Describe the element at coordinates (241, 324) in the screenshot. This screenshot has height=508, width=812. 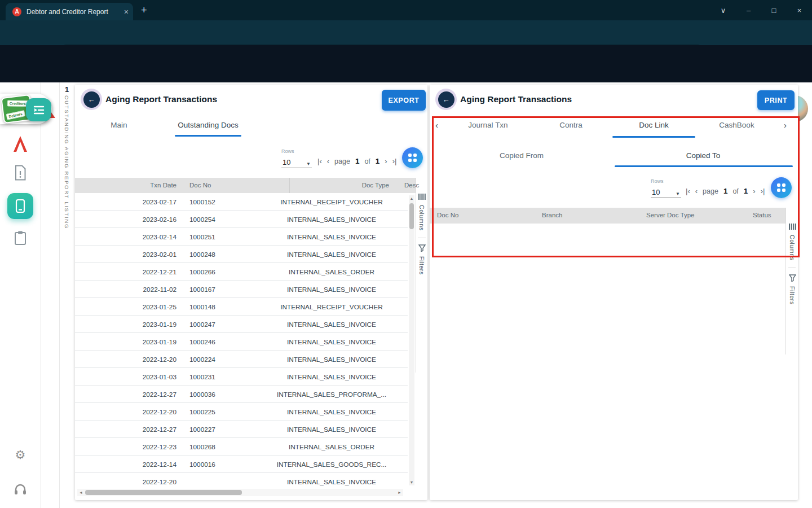
I see `table-row: 2023-01-191000247INTERNAL_SALES_INVOICE` at that location.